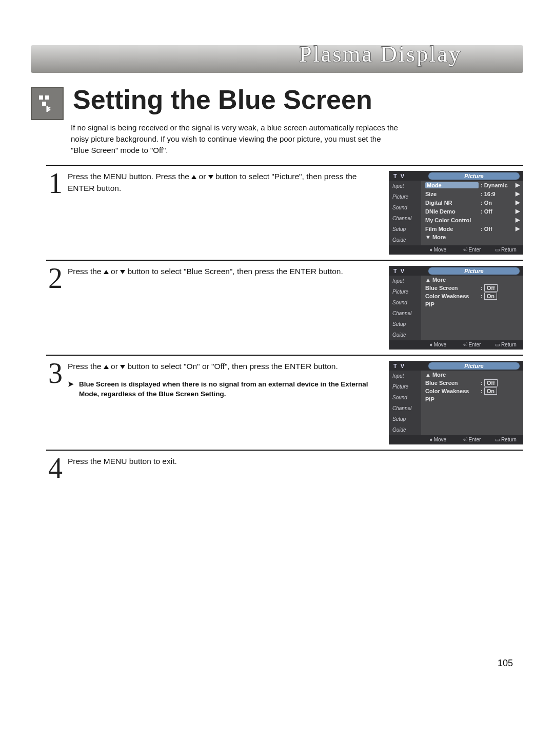 Image resolution: width=554 pixels, height=756 pixels. What do you see at coordinates (55, 468) in the screenshot?
I see `step-number: 4` at bounding box center [55, 468].